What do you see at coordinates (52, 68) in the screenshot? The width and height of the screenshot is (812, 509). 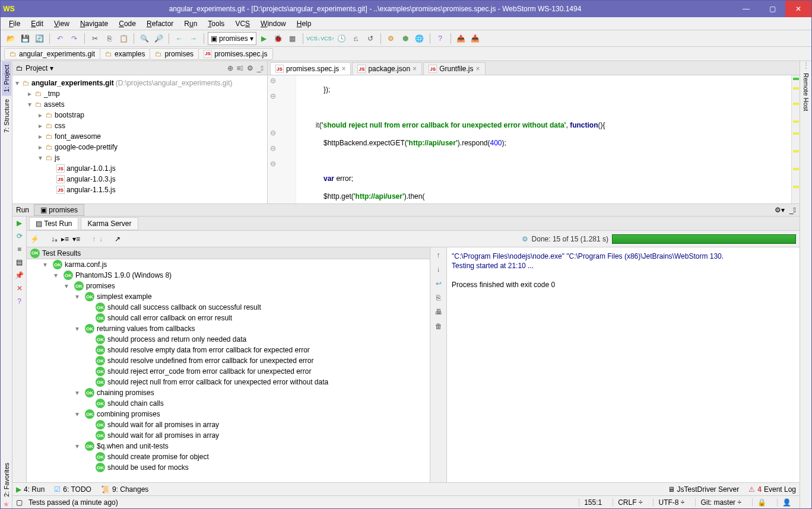 I see `chevron-down-icon: ▾` at bounding box center [52, 68].